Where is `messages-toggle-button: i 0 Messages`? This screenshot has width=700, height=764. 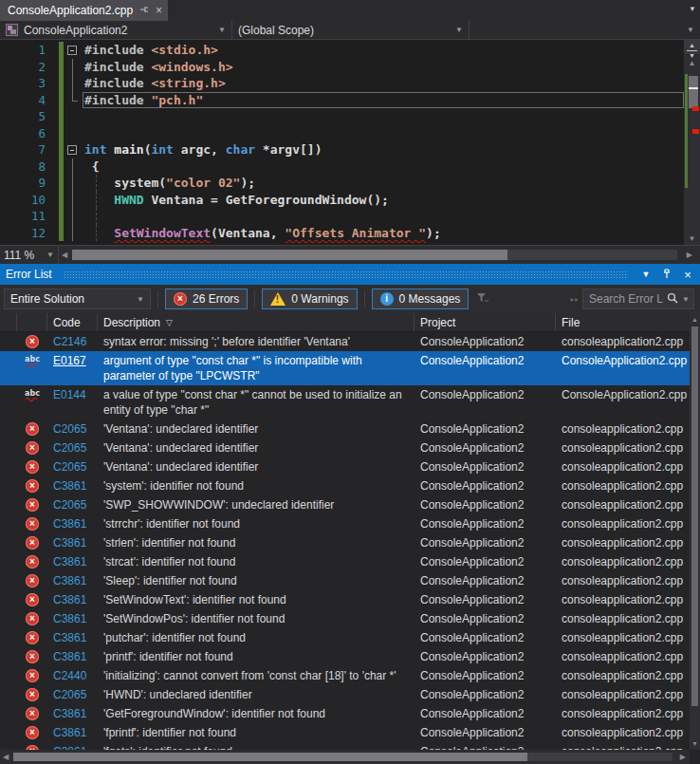 messages-toggle-button: i 0 Messages is located at coordinates (421, 299).